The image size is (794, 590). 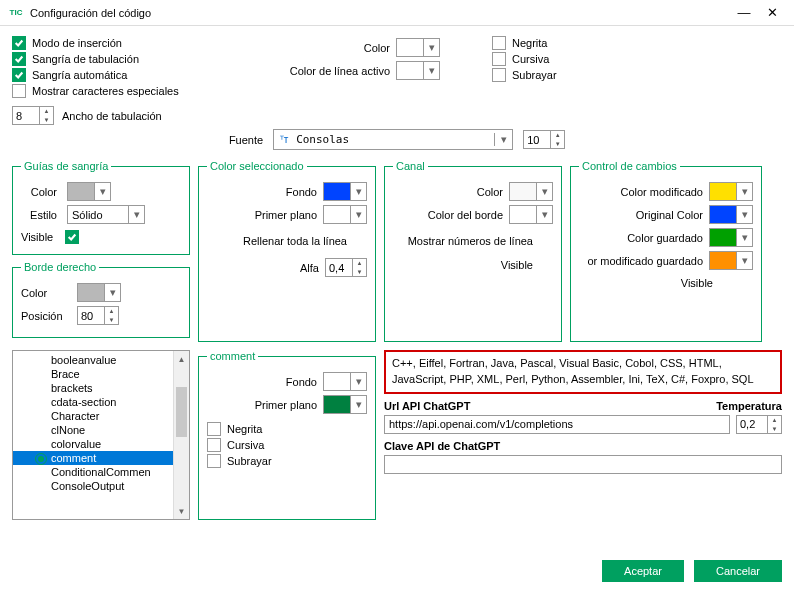 I want to click on comment-fg-dropdown: ▾, so click(x=345, y=404).